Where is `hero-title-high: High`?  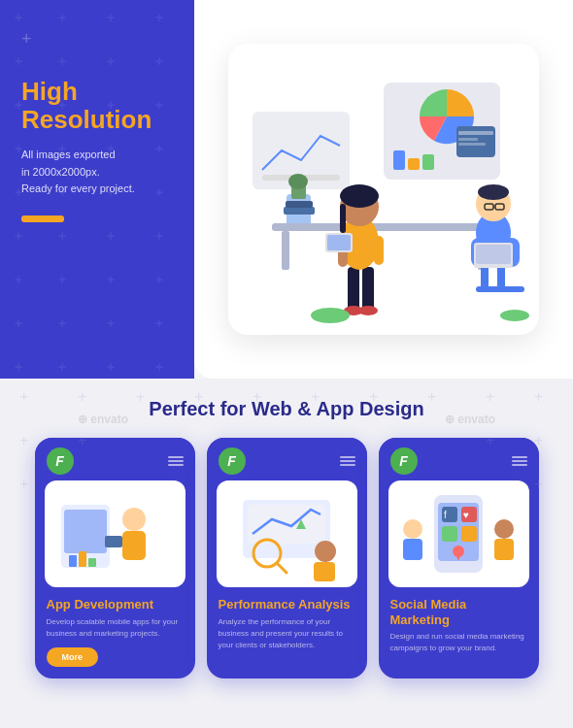 hero-title-high: High is located at coordinates (97, 91).